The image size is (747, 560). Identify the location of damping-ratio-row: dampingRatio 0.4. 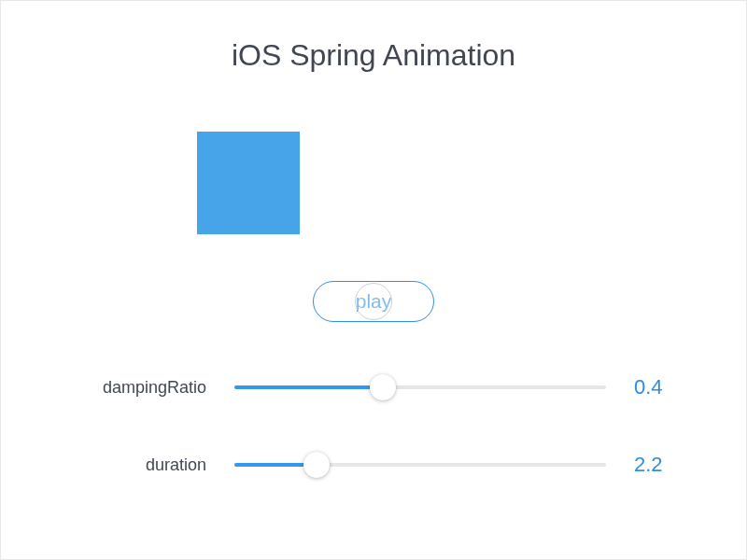
(374, 387).